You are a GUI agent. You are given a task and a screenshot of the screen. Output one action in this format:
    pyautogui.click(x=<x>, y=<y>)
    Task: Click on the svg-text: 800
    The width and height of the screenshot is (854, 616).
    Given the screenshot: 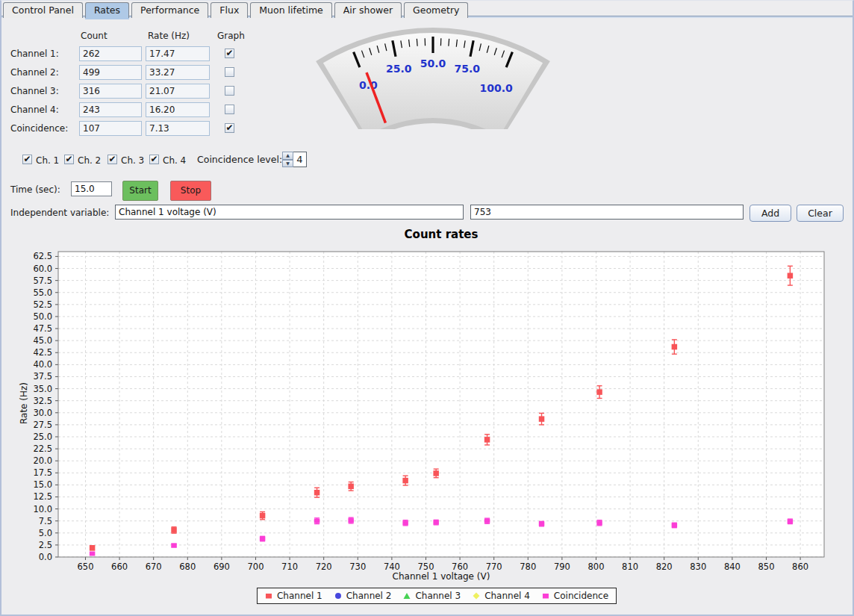 What is the action you would take?
    pyautogui.click(x=596, y=567)
    